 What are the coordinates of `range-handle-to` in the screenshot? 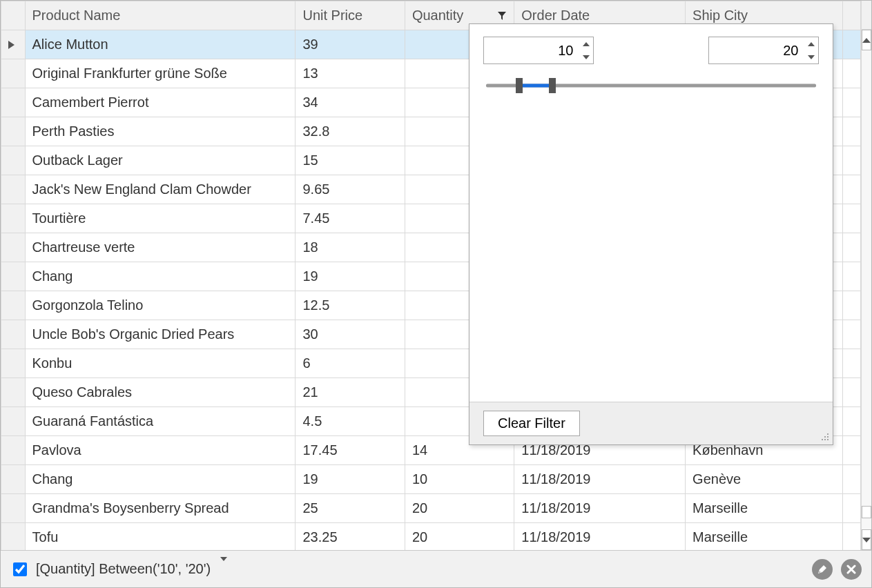 It's located at (552, 86).